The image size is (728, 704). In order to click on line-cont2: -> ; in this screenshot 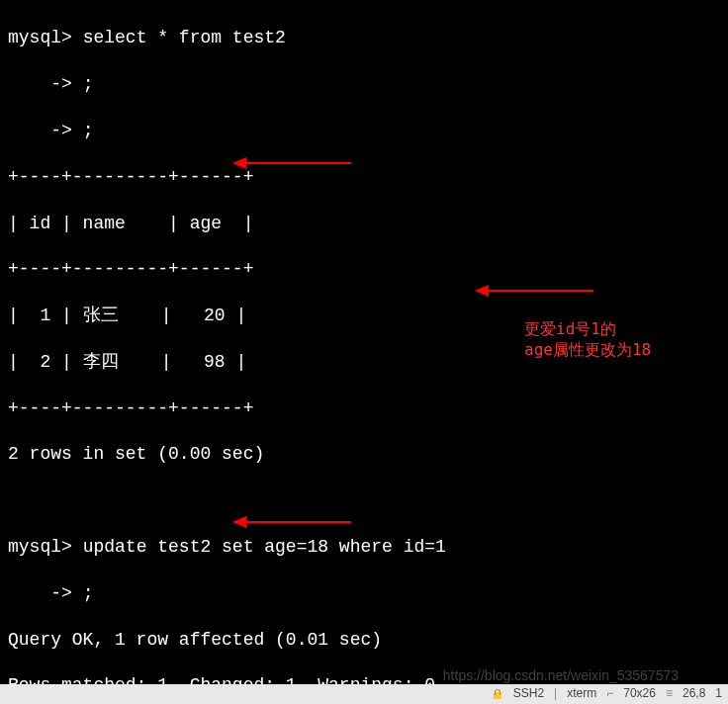, I will do `click(364, 131)`.